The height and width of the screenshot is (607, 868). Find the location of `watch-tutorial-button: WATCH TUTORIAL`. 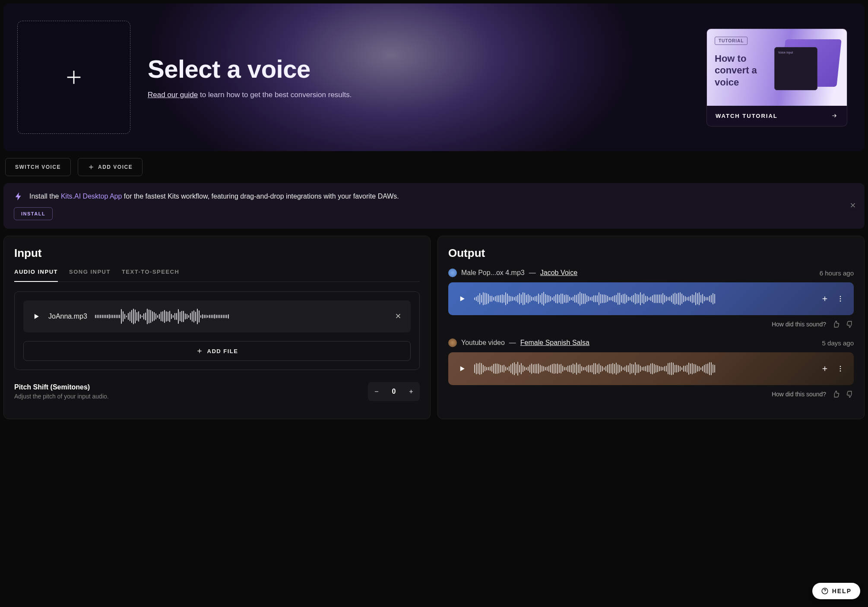

watch-tutorial-button: WATCH TUTORIAL is located at coordinates (777, 116).